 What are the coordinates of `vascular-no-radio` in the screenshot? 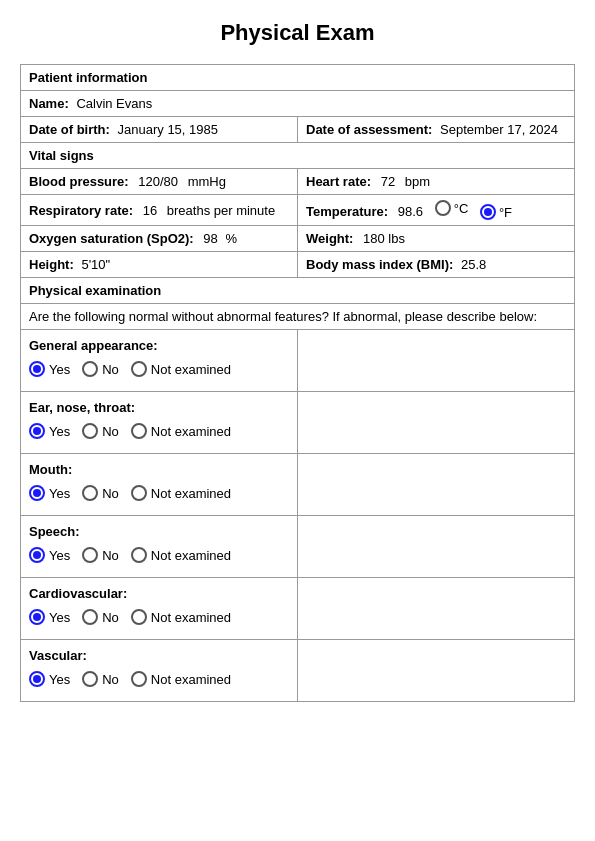 It's located at (90, 679).